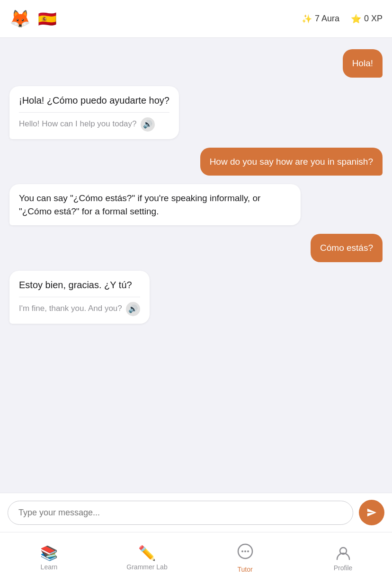 This screenshot has width=392, height=584. What do you see at coordinates (140, 204) in the screenshot?
I see `bot-plain-text: You can say "¿Cómo estás?" if you're spe…` at bounding box center [140, 204].